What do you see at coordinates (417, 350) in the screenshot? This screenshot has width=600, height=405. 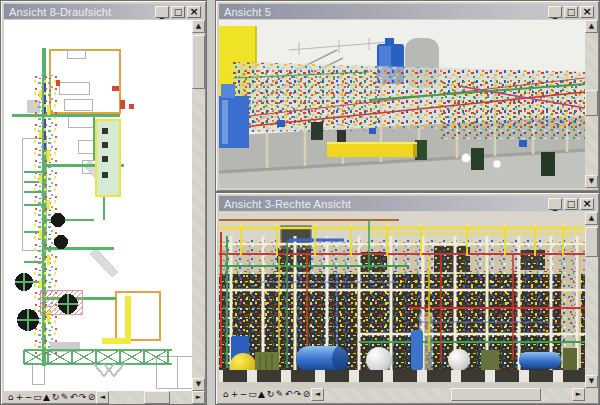 I see `vertical-blue-cylinder` at bounding box center [417, 350].